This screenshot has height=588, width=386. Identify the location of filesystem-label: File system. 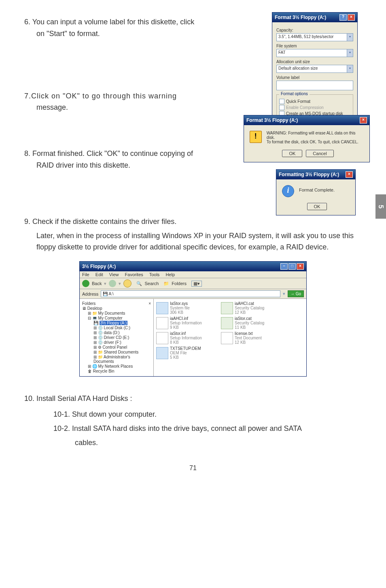
(315, 46).